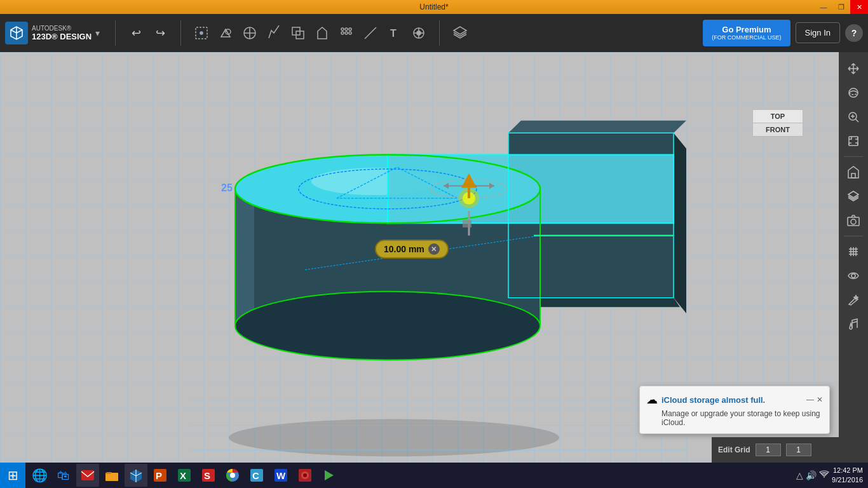  What do you see at coordinates (778, 130) in the screenshot?
I see `view-cube-front: FRONT` at bounding box center [778, 130].